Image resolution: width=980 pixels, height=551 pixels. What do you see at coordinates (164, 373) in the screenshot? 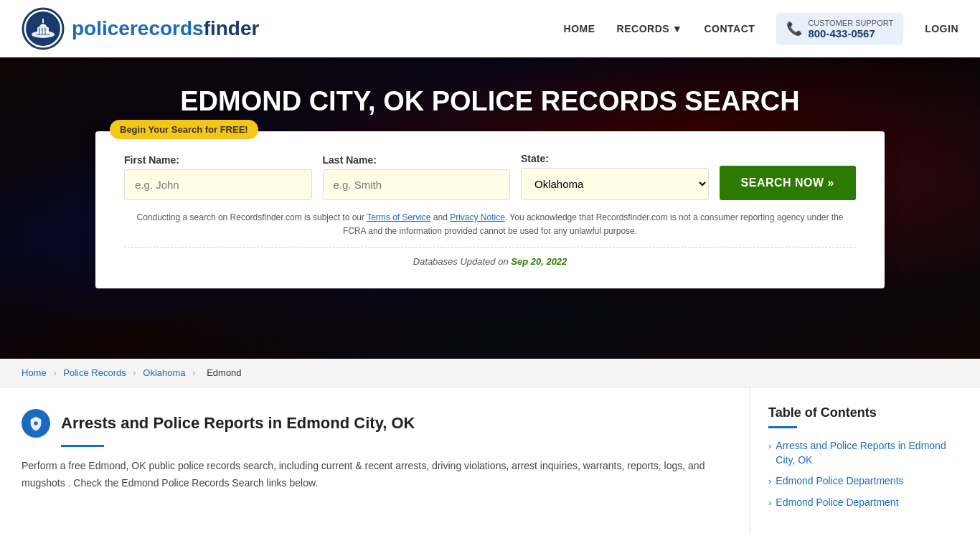
I see `breadcrumb-oklahoma: Oklahoma` at bounding box center [164, 373].